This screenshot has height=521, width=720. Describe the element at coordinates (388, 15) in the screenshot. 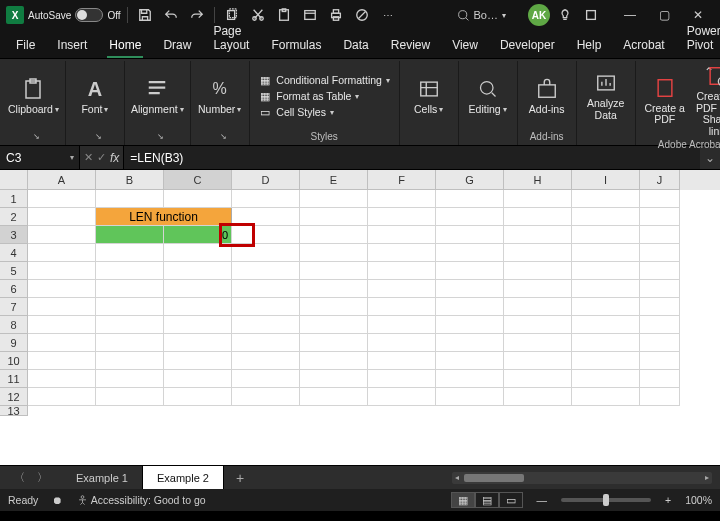

I see `overflow-icon: ⋯` at that location.